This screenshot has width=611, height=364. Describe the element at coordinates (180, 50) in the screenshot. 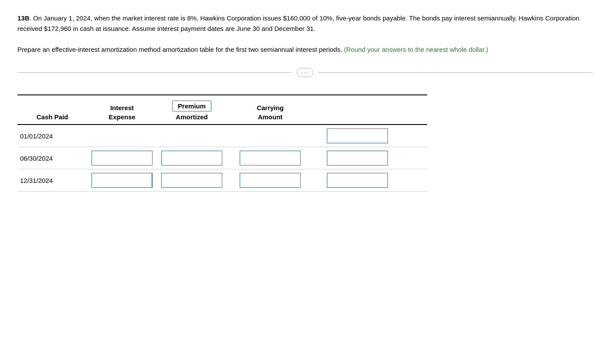

I see `instruction-main: Prepare an effective-interest amortizati…` at that location.